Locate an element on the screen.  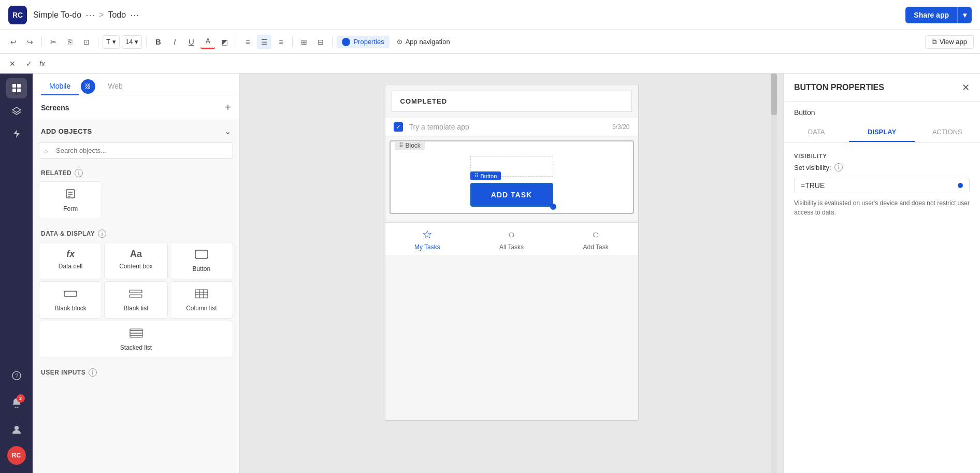
tab-display: DISPLAY is located at coordinates (882, 133).